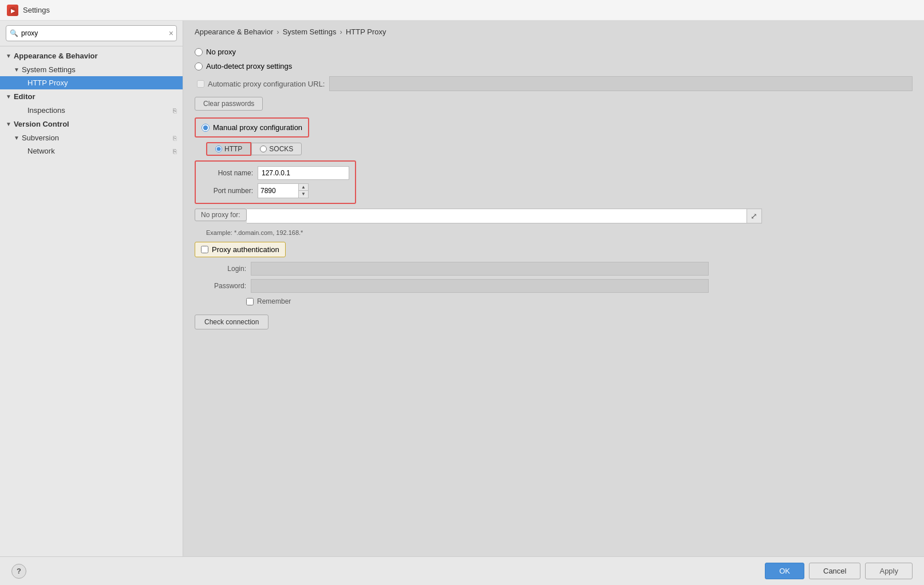 This screenshot has width=924, height=585. Describe the element at coordinates (303, 194) in the screenshot. I see `spinner-down-button: ▼` at that location.